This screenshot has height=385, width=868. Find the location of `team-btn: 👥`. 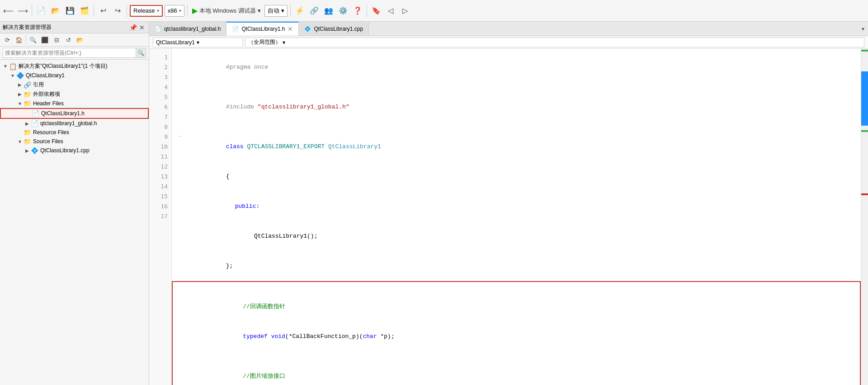

team-btn: 👥 is located at coordinates (329, 11).